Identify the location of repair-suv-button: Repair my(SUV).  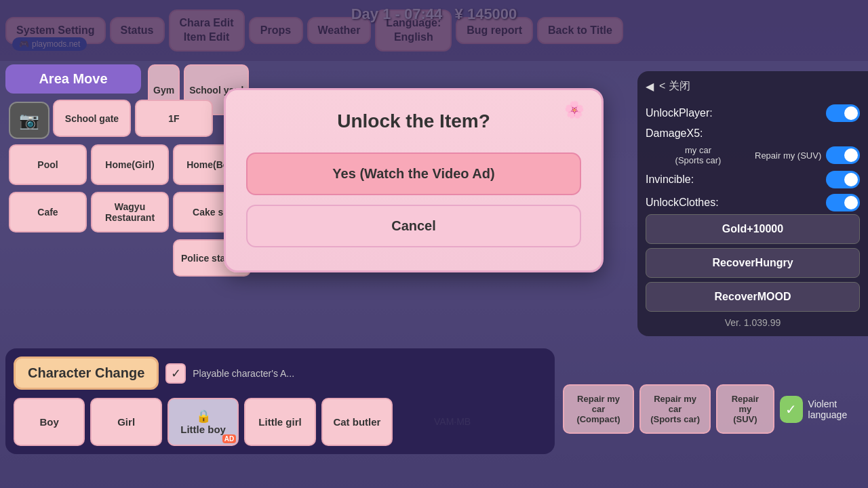
(745, 409).